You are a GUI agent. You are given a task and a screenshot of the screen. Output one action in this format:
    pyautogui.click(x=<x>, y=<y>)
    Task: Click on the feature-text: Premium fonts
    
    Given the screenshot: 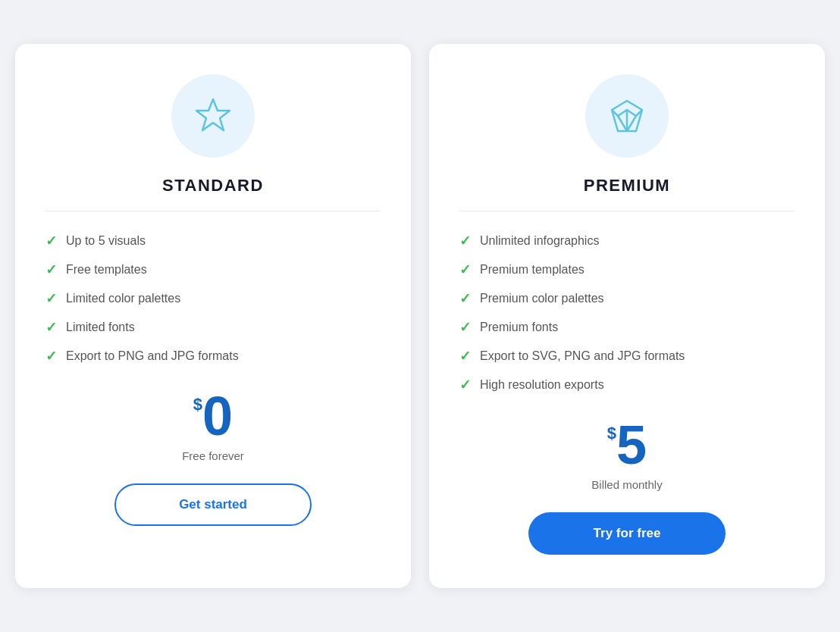 What is the action you would take?
    pyautogui.click(x=519, y=327)
    